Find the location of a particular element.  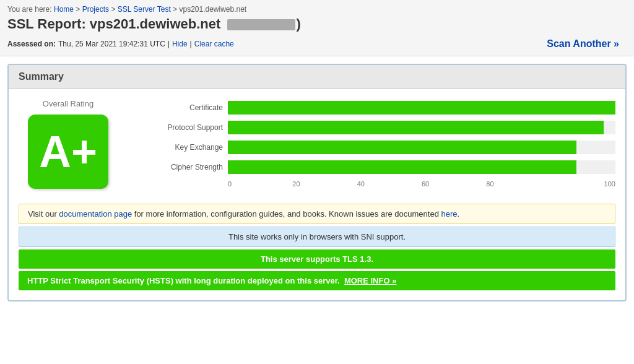

chart-bar-certificate is located at coordinates (422, 108).